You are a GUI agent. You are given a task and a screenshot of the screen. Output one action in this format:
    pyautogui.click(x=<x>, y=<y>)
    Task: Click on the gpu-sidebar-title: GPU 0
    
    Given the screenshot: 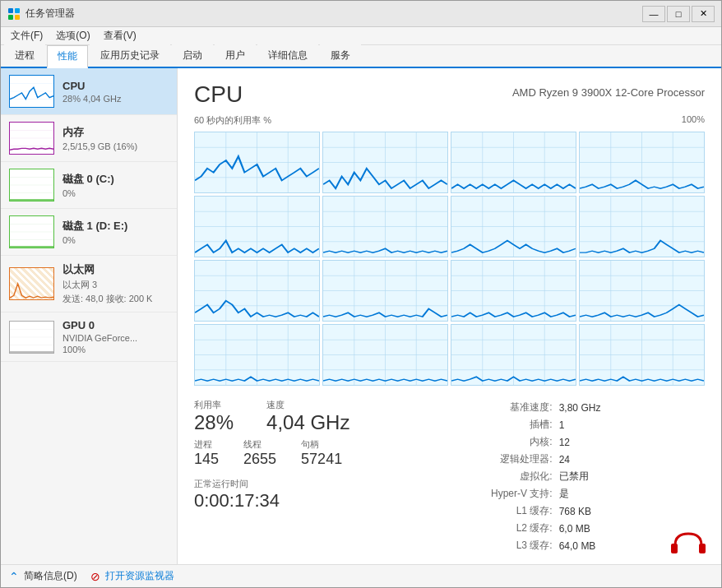 What is the action you would take?
    pyautogui.click(x=115, y=326)
    